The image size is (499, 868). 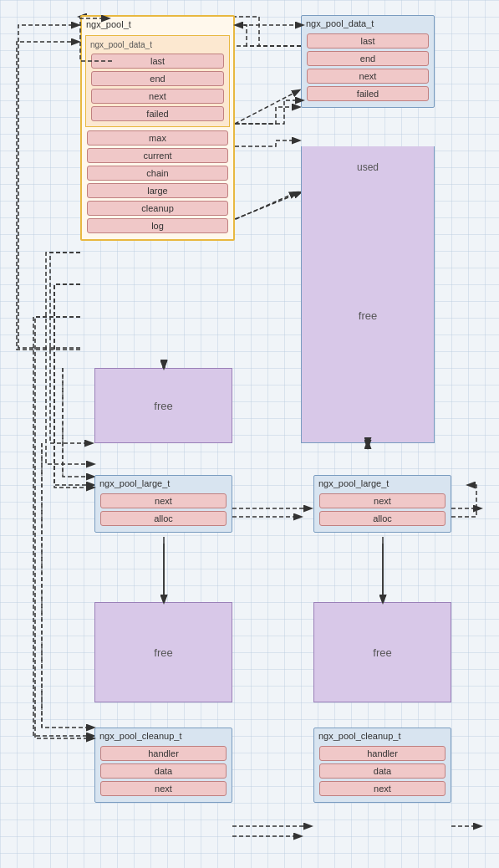 I want to click on field-current: current, so click(x=157, y=156).